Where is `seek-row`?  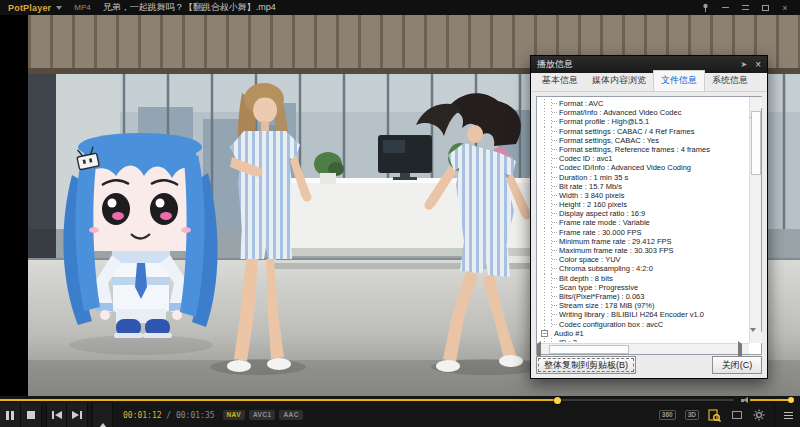 seek-row is located at coordinates (400, 400).